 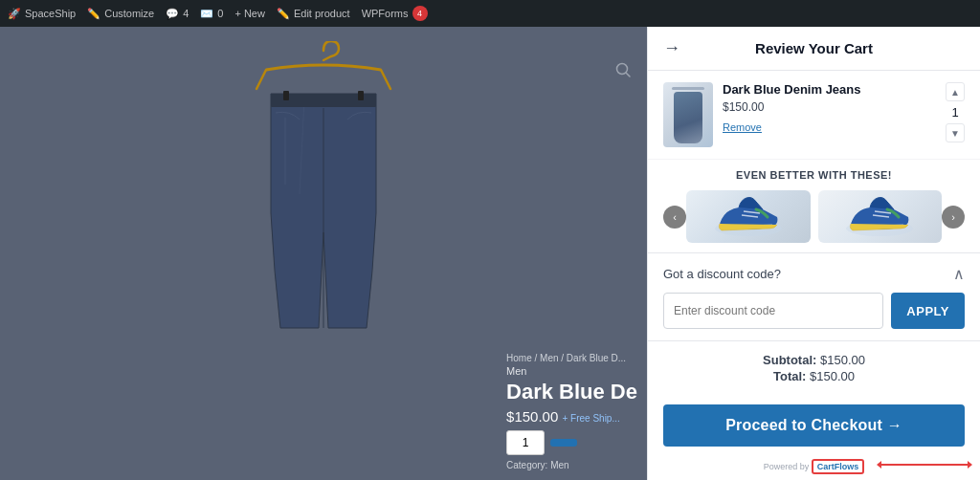 What do you see at coordinates (955, 133) in the screenshot?
I see `qty-decrease-button: ▼` at bounding box center [955, 133].